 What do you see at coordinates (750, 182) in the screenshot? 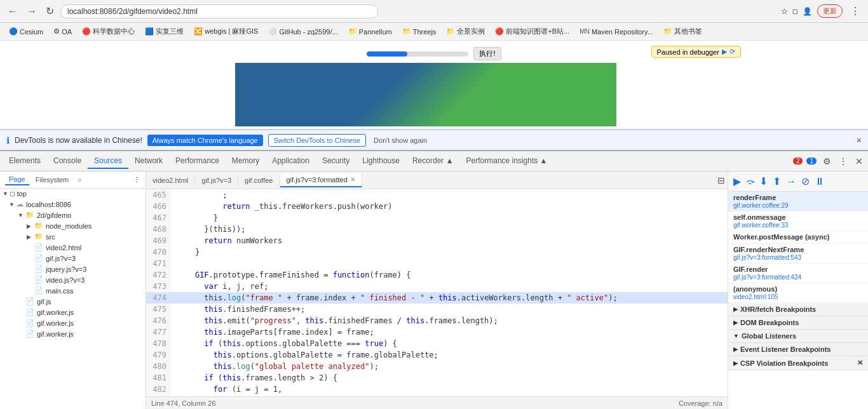
I see `step-over-button: ⤼` at bounding box center [750, 182].